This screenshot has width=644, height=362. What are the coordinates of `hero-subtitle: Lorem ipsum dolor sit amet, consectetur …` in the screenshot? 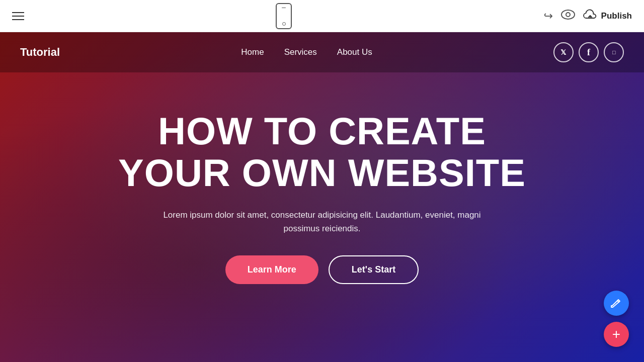 It's located at (322, 222).